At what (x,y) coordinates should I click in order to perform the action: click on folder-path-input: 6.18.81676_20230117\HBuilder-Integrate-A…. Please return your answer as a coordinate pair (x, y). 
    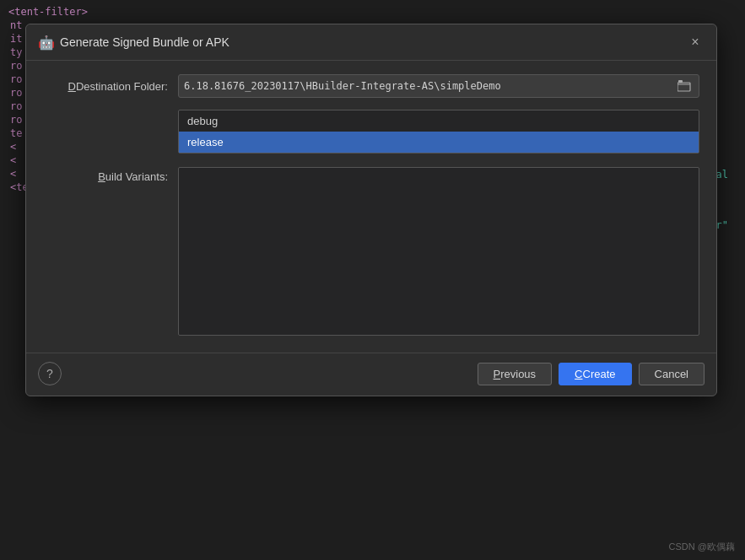
    Looking at the image, I should click on (429, 86).